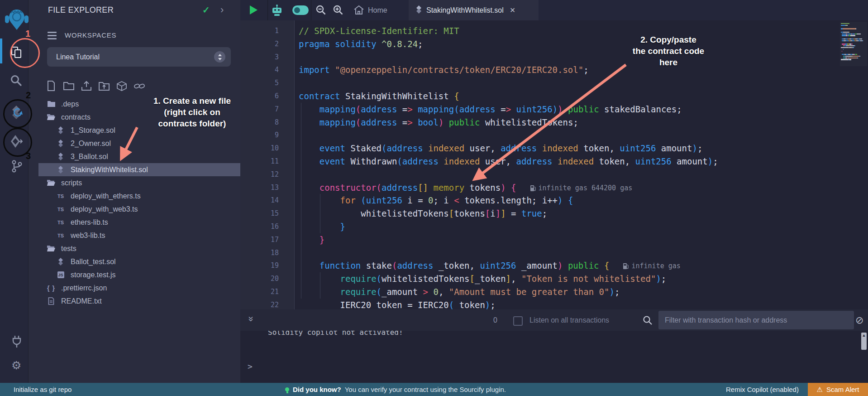  Describe the element at coordinates (379, 31) in the screenshot. I see `code-text: // SPDX-License-Identifier: MIT` at that location.